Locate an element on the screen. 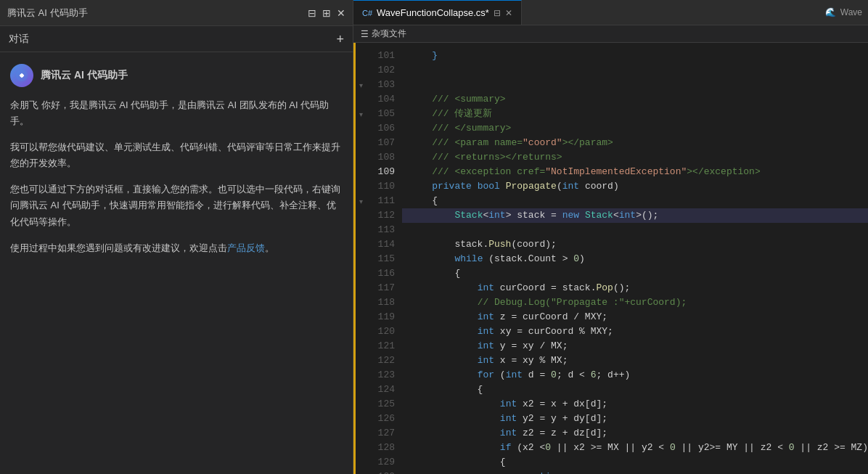  add-conversation-button: + is located at coordinates (340, 39).